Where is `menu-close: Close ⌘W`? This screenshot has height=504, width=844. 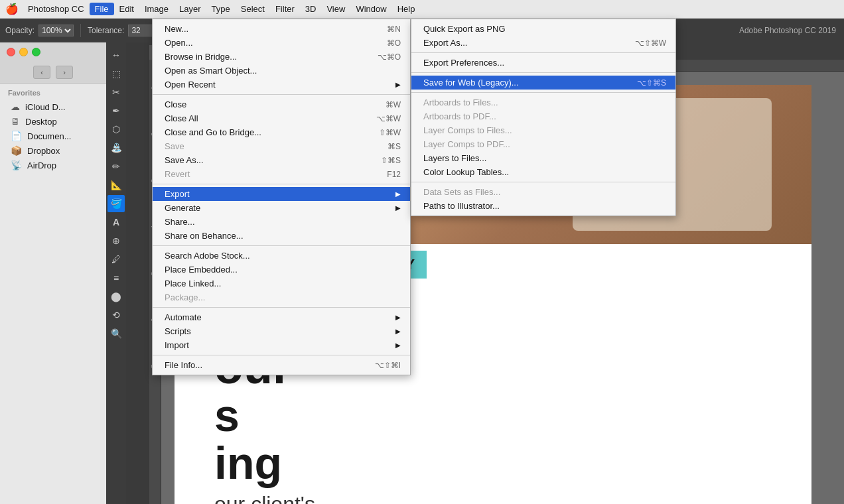
menu-close: Close ⌘W is located at coordinates (281, 105).